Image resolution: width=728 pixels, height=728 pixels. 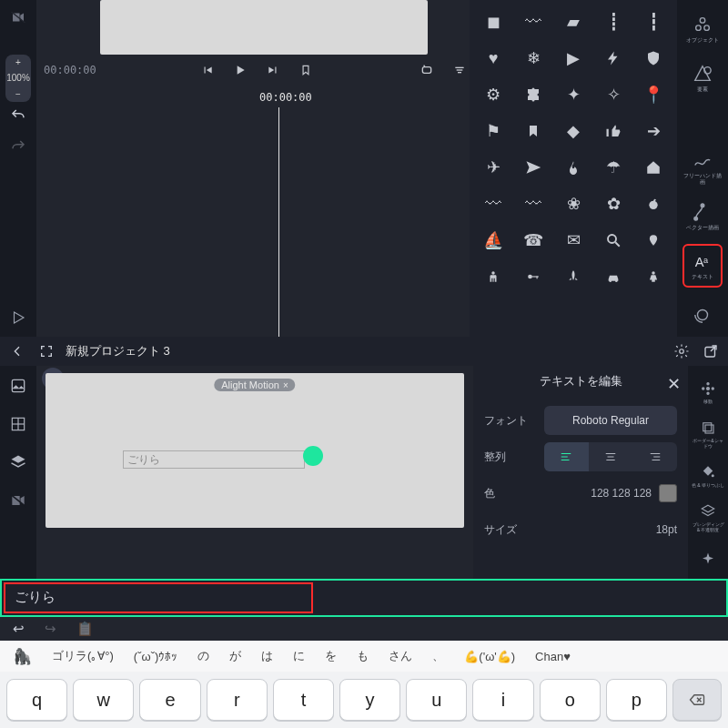 What do you see at coordinates (331, 656) in the screenshot?
I see `suggestion: を` at bounding box center [331, 656].